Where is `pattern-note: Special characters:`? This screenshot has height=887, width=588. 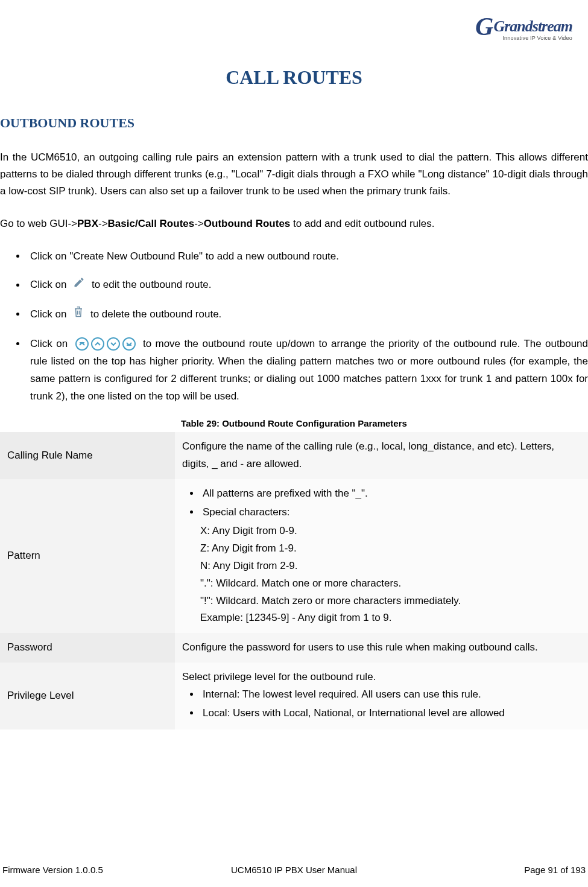 pattern-note: Special characters: is located at coordinates (391, 513).